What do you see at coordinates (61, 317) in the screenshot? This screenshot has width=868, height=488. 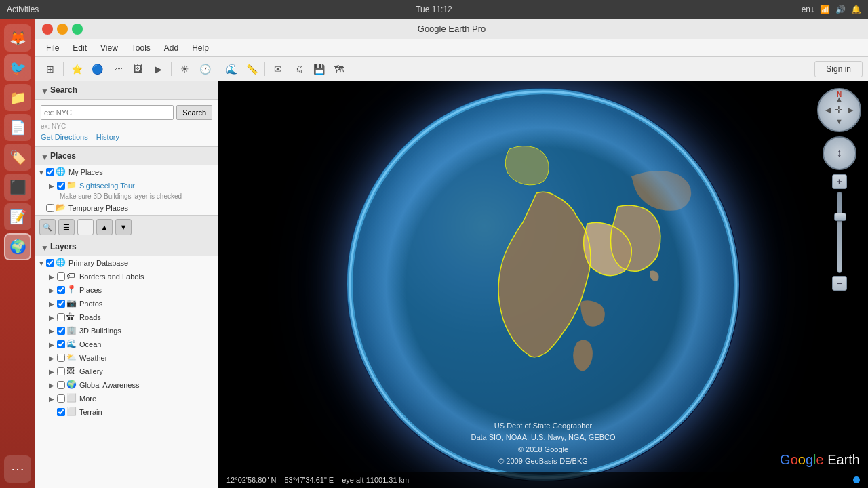 I see `roads-checkbox` at bounding box center [61, 317].